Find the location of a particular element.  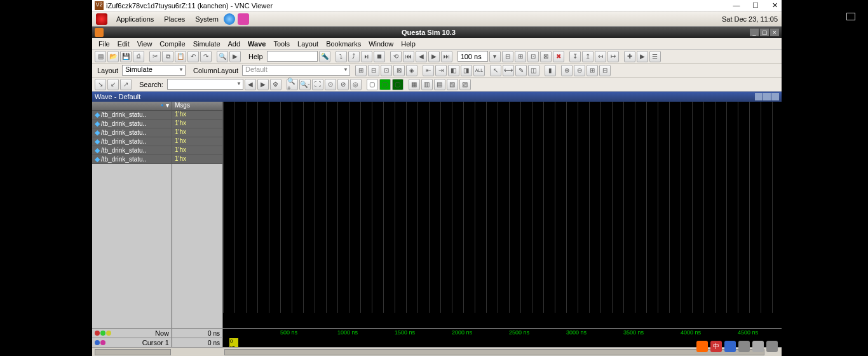

signal-tool-icon: ◧ is located at coordinates (454, 71).